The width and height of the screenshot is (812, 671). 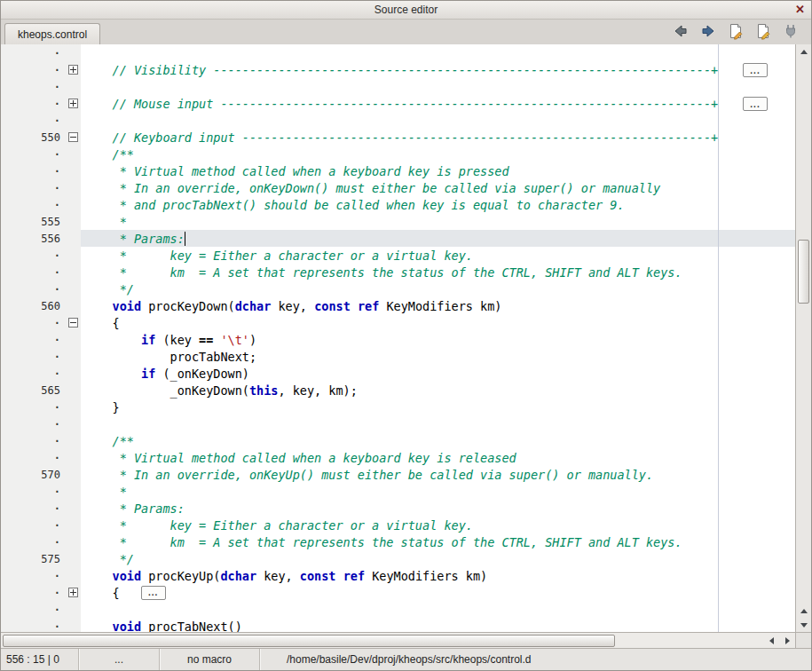 What do you see at coordinates (406, 11) in the screenshot?
I see `titlebar: Source editor ✕` at bounding box center [406, 11].